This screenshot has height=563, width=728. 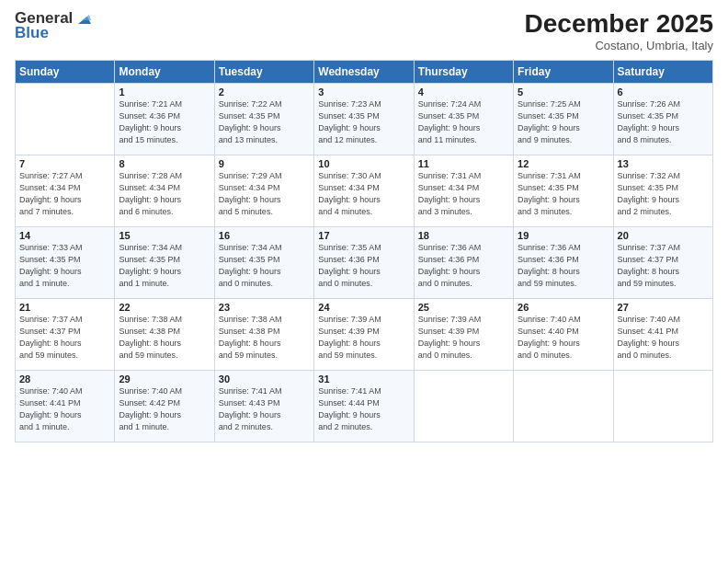 I want to click on day-info: Sunrise: 7:35 AM Sunset: 4:36 PM Dayligh…, so click(x=364, y=266).